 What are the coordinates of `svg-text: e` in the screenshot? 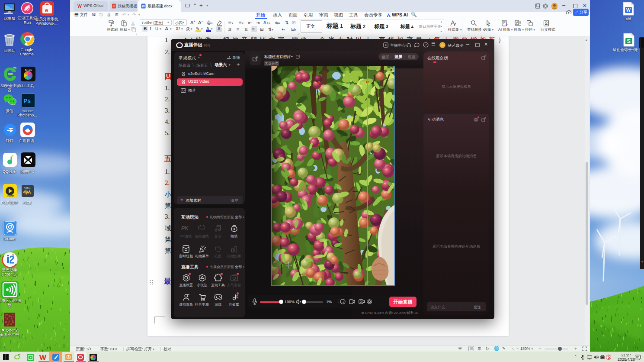 It's located at (47, 10).